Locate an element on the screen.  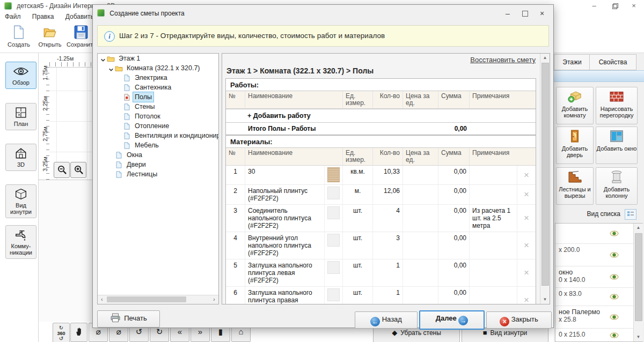
tree-item-node: Сантехника is located at coordinates (158, 87).